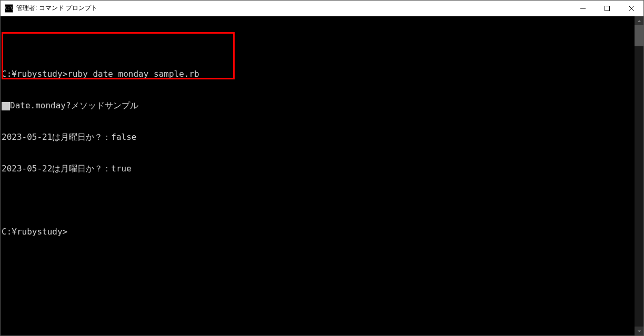 The width and height of the screenshot is (644, 336). Describe the element at coordinates (6, 106) in the screenshot. I see `square-marker-icon` at that location.